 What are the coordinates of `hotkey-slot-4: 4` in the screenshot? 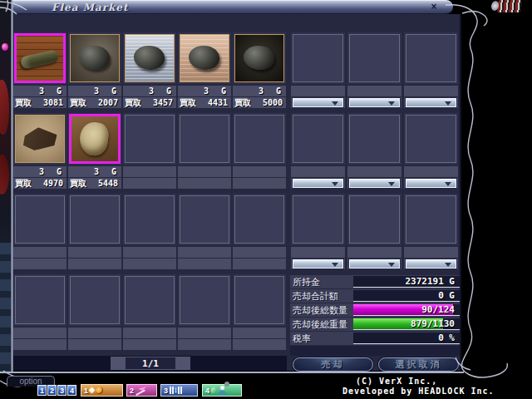 It's located at (71, 391).